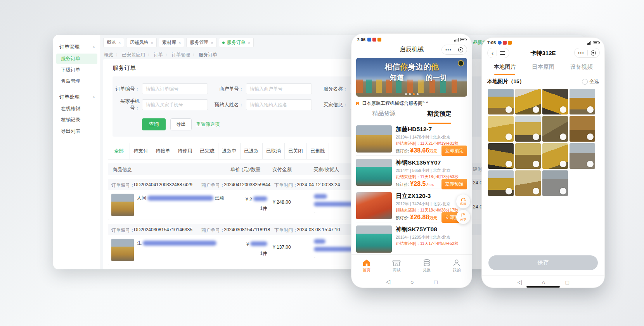 The width and height of the screenshot is (644, 326). What do you see at coordinates (77, 82) in the screenshot?
I see `sidebar-item-aftersale: 售后管理` at bounding box center [77, 82].